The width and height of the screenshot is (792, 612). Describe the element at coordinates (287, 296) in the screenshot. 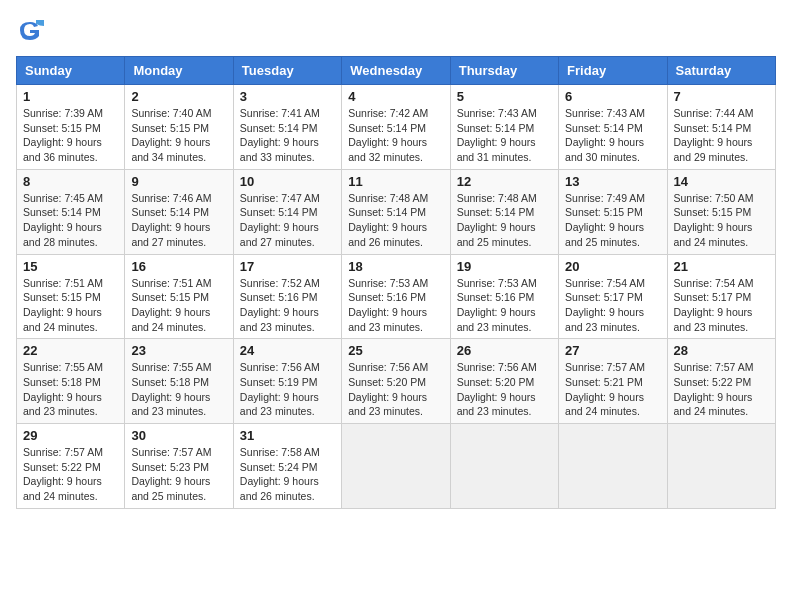

I see `calendar-cell: 17Sunrise: 7:52 AMSunset: 5:16 PMDayligh…` at that location.